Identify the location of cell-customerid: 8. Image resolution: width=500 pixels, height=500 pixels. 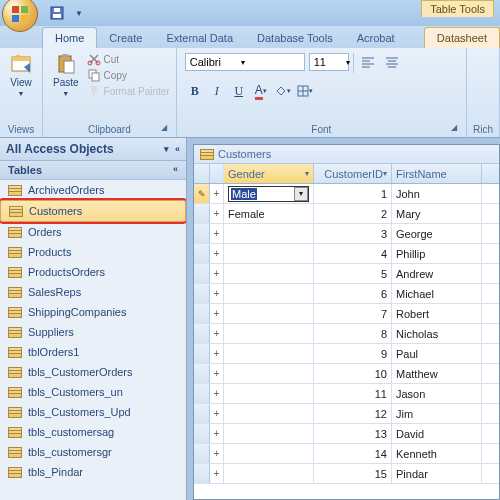
(353, 334).